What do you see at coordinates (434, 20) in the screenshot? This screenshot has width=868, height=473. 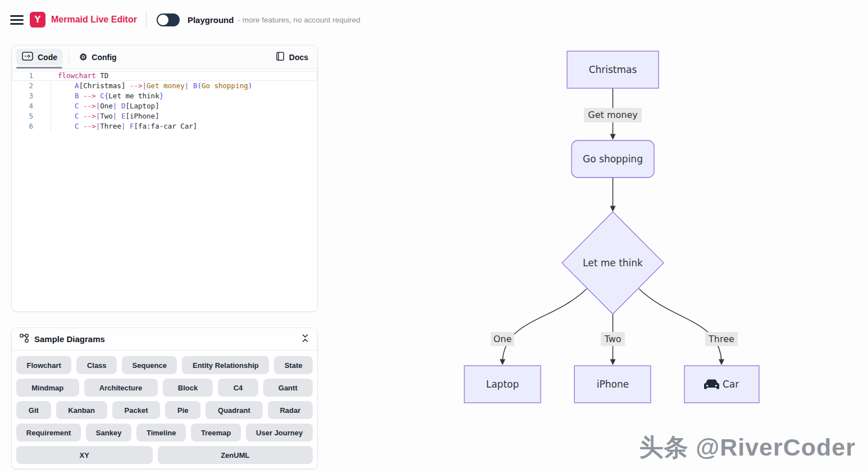 I see `top-bar: Y Mermaid Live Editor Playground - more …` at bounding box center [434, 20].